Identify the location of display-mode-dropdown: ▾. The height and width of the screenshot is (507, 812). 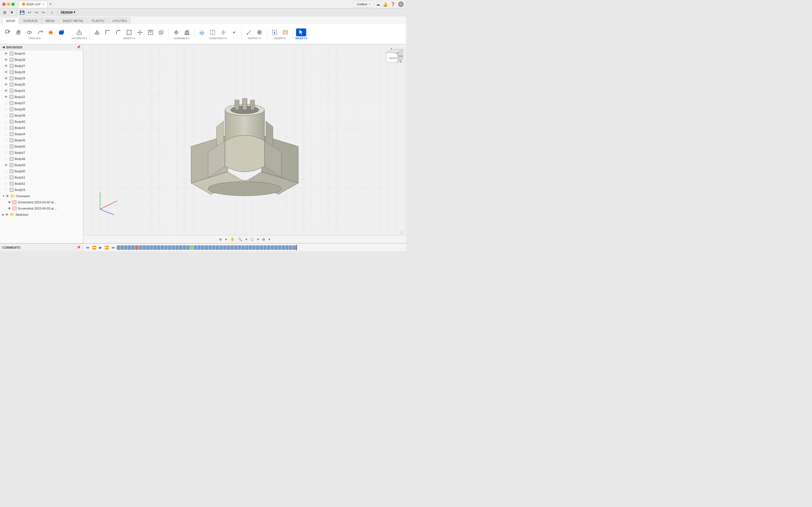
(258, 239).